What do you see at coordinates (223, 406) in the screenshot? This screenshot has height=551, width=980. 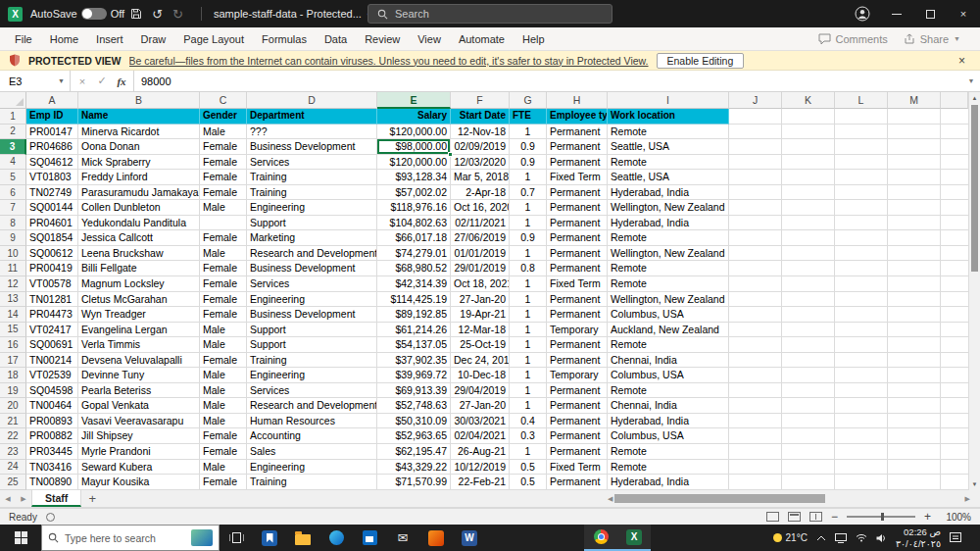 I see `cell: Male` at bounding box center [223, 406].